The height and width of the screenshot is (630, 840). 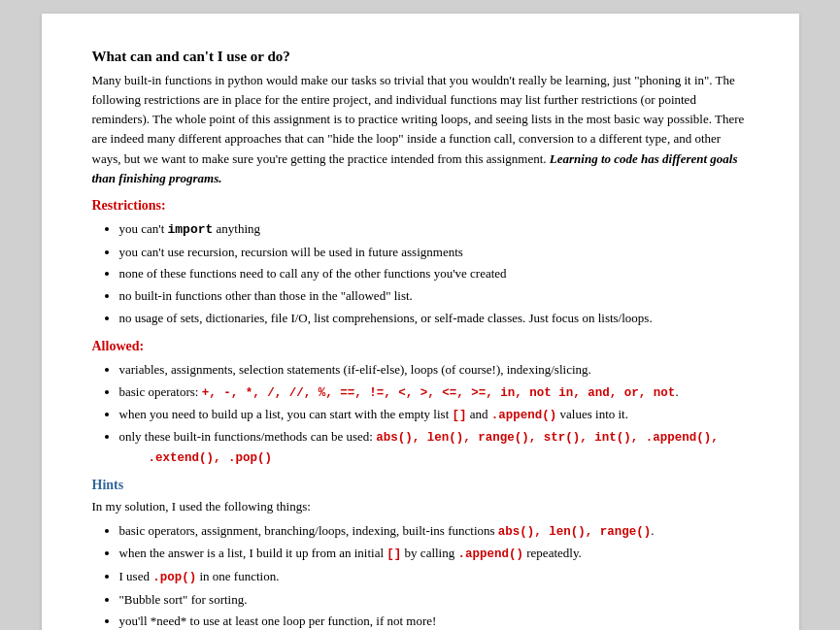 I want to click on restrictions-list: you can't import anything you can't use …, so click(x=434, y=274).